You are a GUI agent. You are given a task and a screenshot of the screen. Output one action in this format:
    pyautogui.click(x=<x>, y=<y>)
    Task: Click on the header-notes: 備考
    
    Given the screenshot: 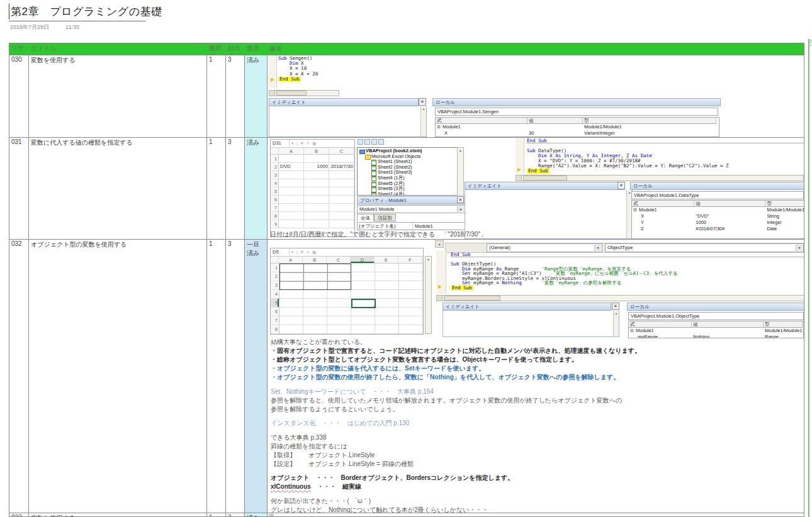 What is the action you would take?
    pyautogui.click(x=536, y=49)
    